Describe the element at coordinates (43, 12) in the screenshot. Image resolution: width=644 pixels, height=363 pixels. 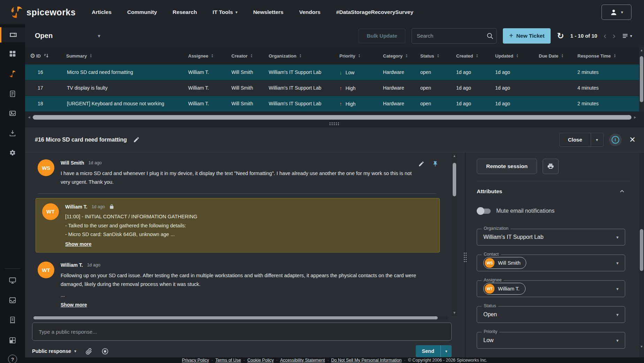
I see `spiceworks-logo: spiceworks` at that location.